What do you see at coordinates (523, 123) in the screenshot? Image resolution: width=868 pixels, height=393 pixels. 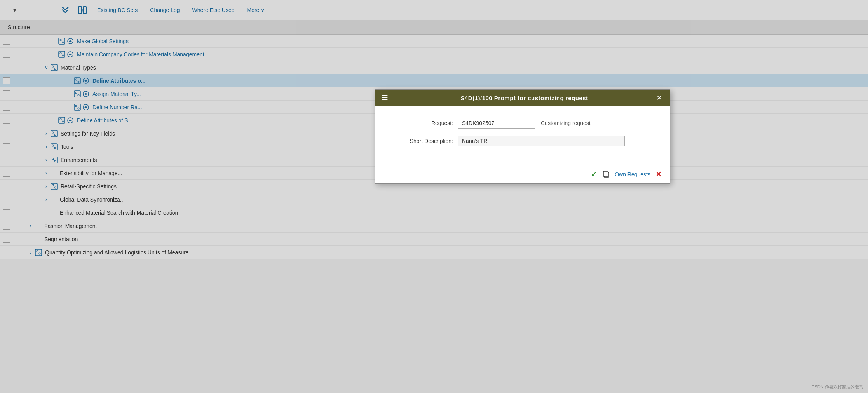 I see `request-field-row: Request: Customizing request` at bounding box center [523, 123].